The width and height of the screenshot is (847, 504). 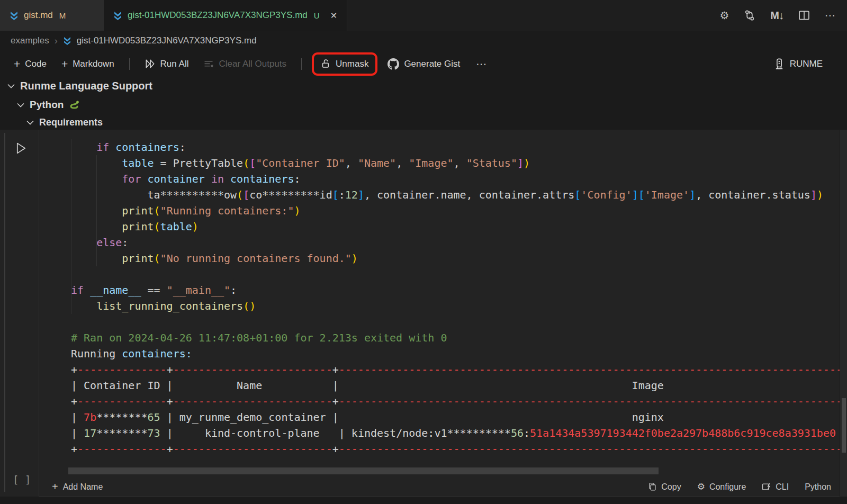 What do you see at coordinates (783, 15) in the screenshot?
I see `editor-actions: ⚙ M↓ ⋯` at bounding box center [783, 15].